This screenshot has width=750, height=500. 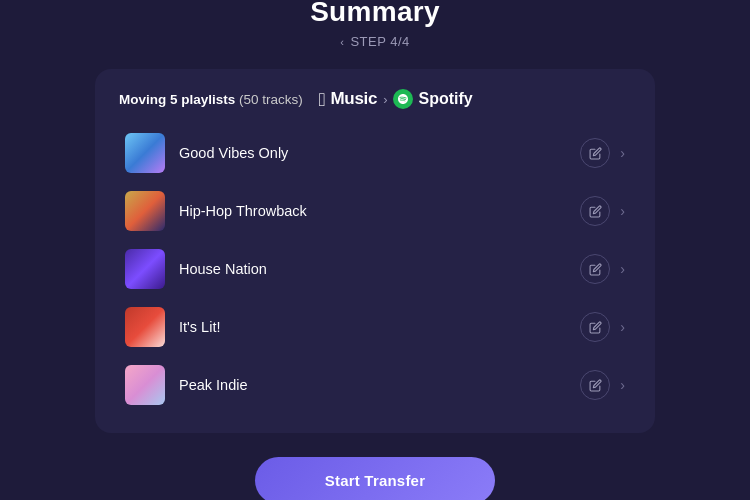 What do you see at coordinates (432, 99) in the screenshot?
I see `spotify-logo: Spotify` at bounding box center [432, 99].